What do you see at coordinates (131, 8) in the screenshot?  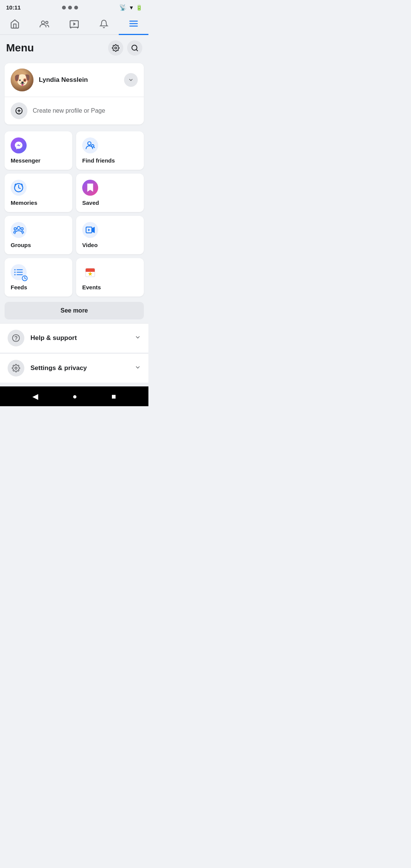 I see `wifi-icon: ▼` at bounding box center [131, 8].